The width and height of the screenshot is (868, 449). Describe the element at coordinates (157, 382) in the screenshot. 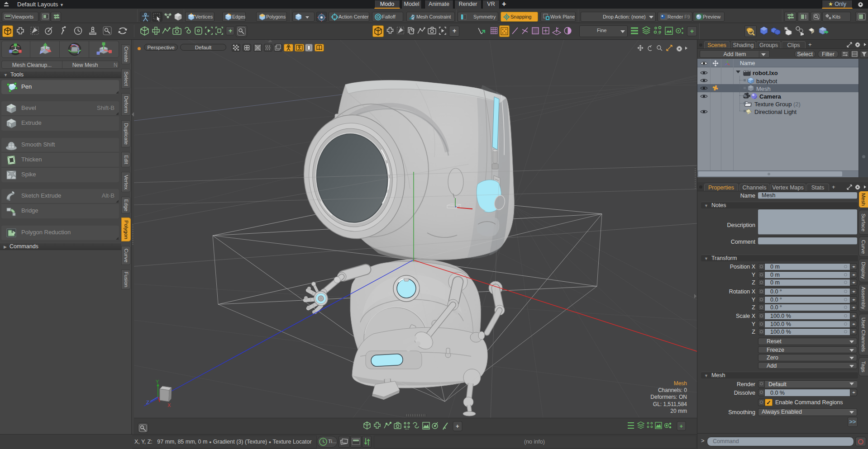

I see `svg-text: Y` at that location.